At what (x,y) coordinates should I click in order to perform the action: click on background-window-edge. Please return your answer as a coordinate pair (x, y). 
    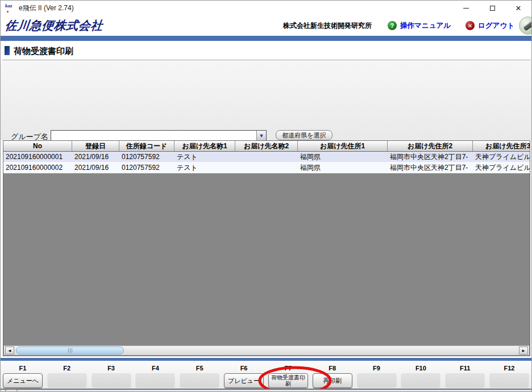
    Looking at the image, I should click on (266, 390).